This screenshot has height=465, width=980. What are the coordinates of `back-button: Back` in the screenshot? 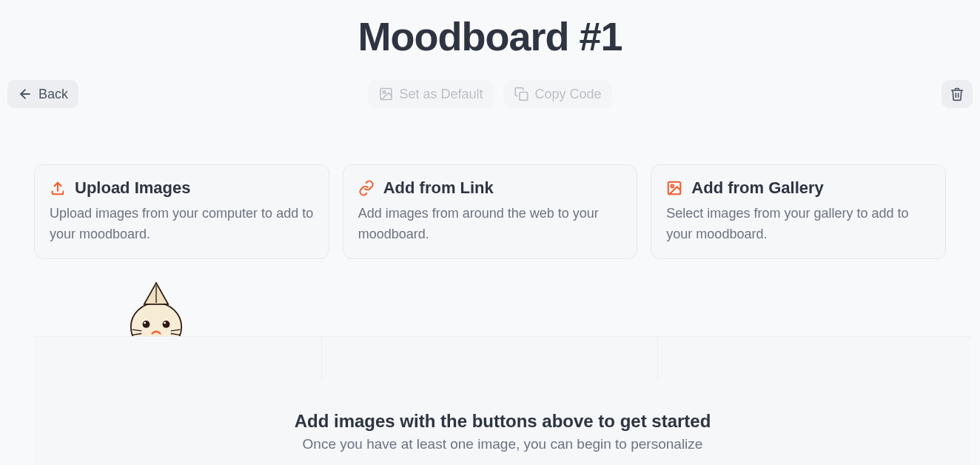 It's located at (43, 94).